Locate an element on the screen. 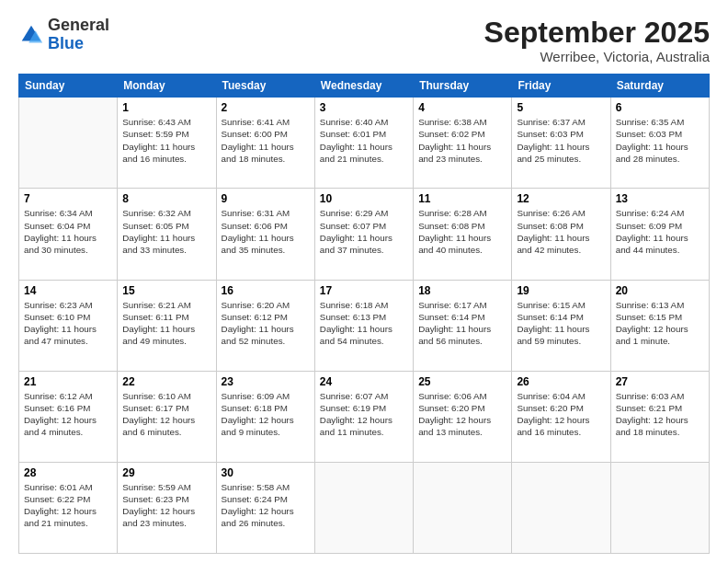  table-row: 15Sunrise: 6:21 AMSunset: 6:11 PMDayligh… is located at coordinates (167, 326).